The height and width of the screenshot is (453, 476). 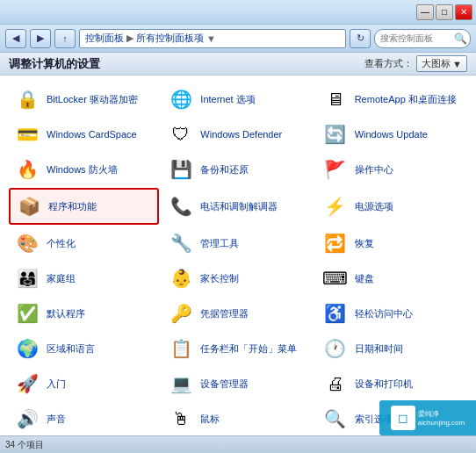 What do you see at coordinates (105, 39) in the screenshot?
I see `breadcrumb-item-1: 控制面板` at bounding box center [105, 39].